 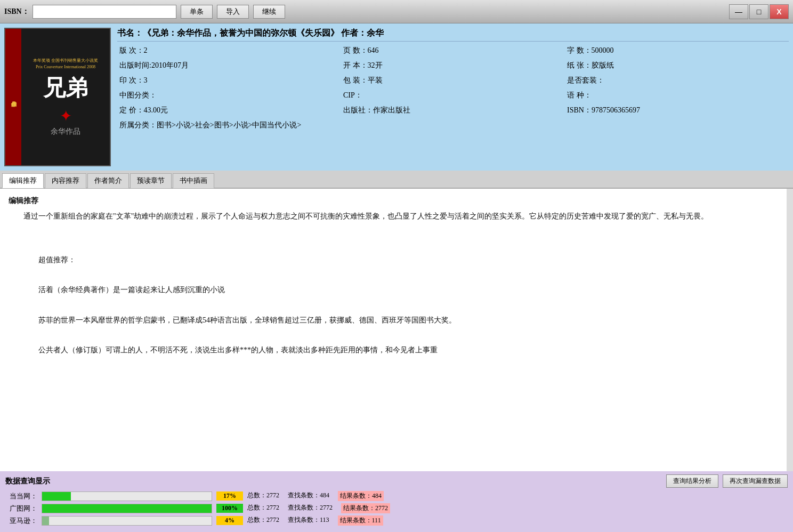 What do you see at coordinates (366, 509) in the screenshot?
I see `result-guangtu: 结果条数：2772` at bounding box center [366, 509].